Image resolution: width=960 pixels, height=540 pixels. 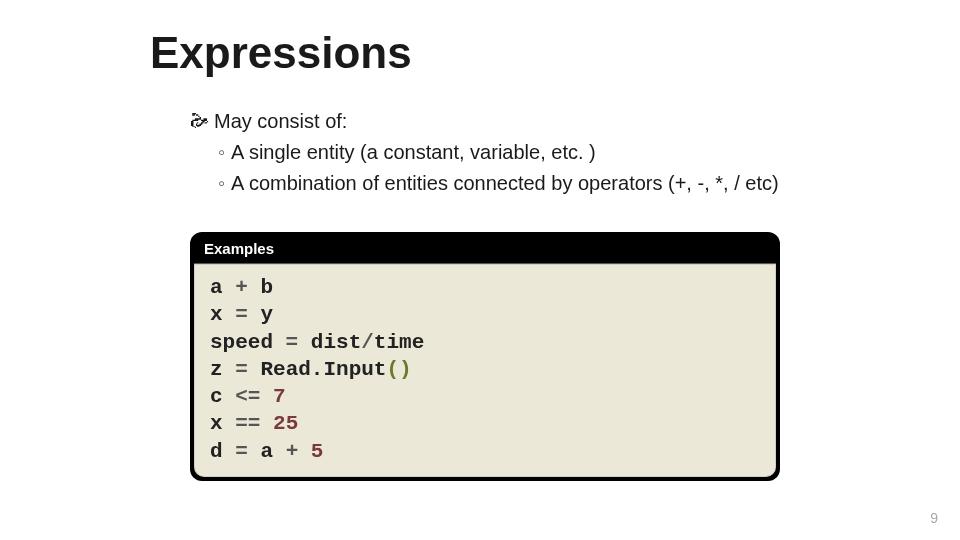 I want to click on sub-bullet-2-text: A combination of entities connected by o…, so click(x=505, y=183).